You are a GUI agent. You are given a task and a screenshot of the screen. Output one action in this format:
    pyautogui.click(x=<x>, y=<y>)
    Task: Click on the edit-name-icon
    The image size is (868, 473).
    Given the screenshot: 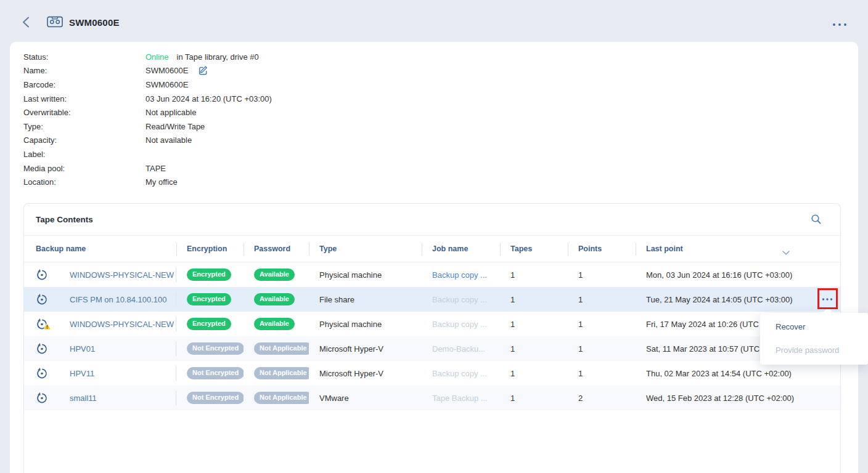 What is the action you would take?
    pyautogui.click(x=203, y=71)
    